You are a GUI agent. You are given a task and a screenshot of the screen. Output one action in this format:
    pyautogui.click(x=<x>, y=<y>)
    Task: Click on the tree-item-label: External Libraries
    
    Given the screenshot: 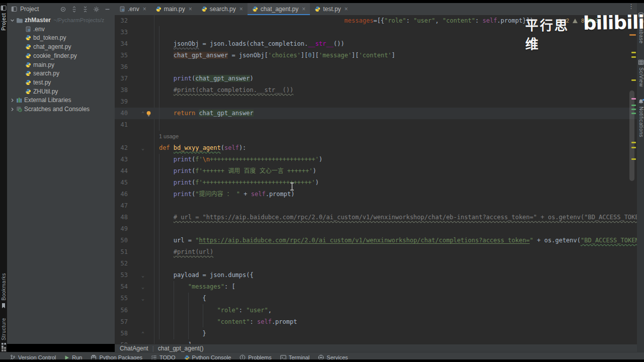 What is the action you would take?
    pyautogui.click(x=47, y=100)
    